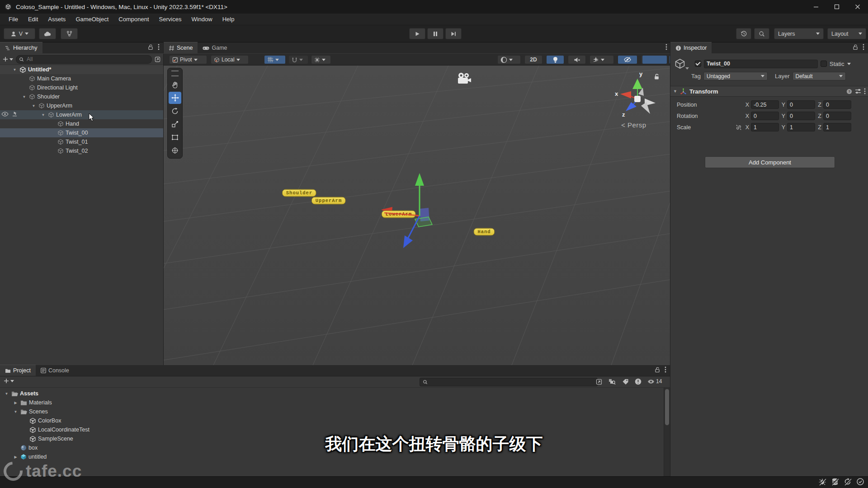  What do you see at coordinates (215, 48) in the screenshot?
I see `tab-game: Game` at bounding box center [215, 48].